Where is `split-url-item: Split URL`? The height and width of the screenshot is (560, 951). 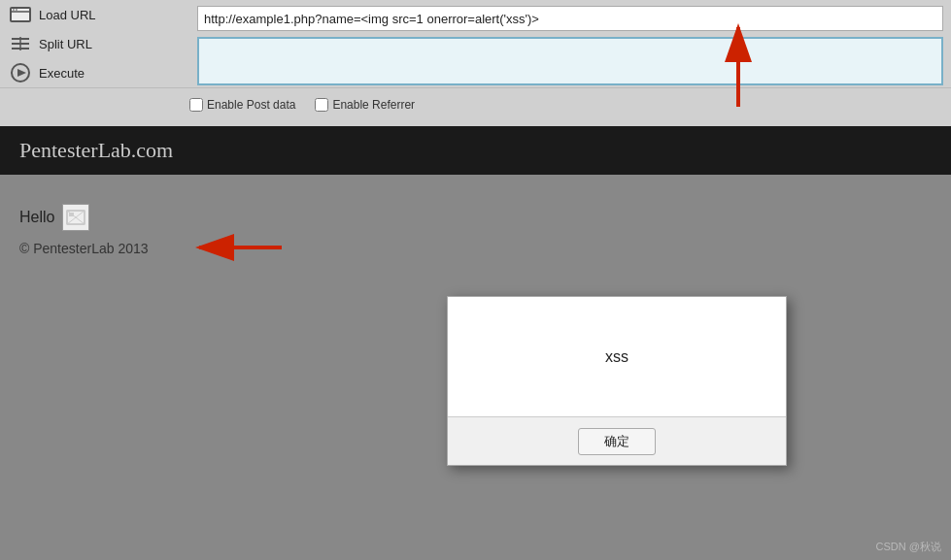 split-url-item: Split URL is located at coordinates (95, 44).